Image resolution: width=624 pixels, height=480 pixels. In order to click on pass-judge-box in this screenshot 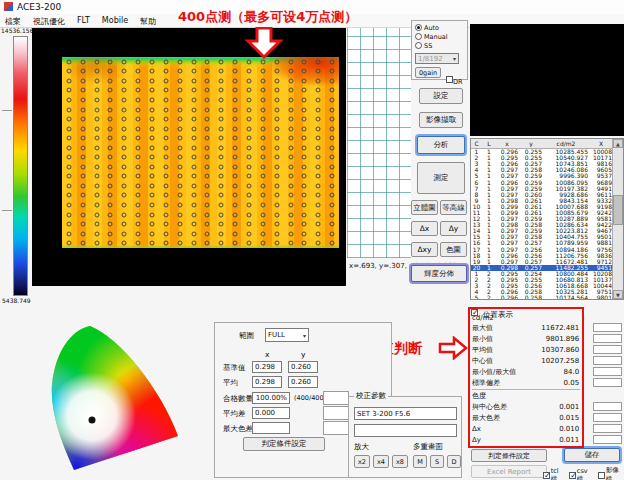, I will do `click(336, 398)`.